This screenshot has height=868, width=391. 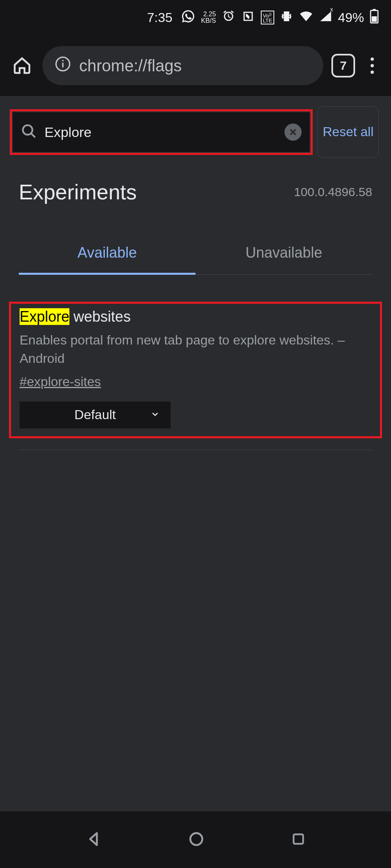 What do you see at coordinates (161, 132) in the screenshot?
I see `flags-search-input` at bounding box center [161, 132].